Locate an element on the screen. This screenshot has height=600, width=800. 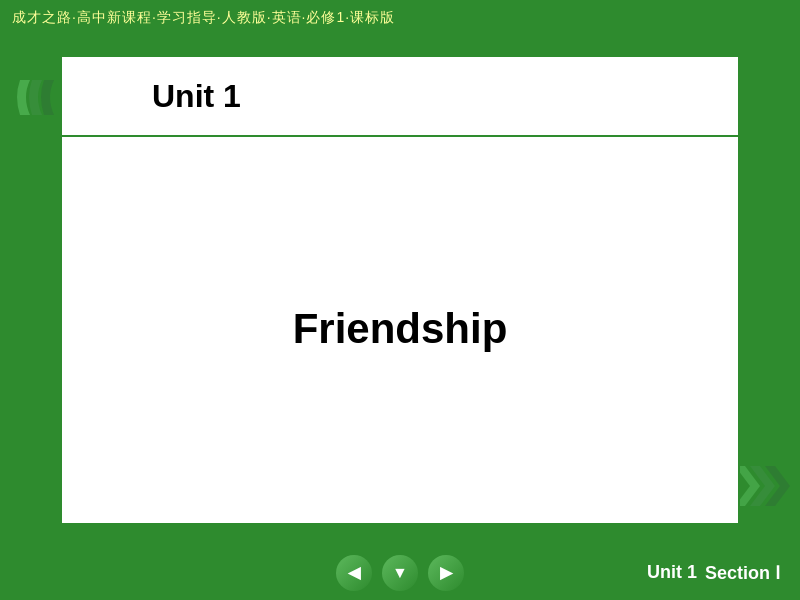
nav-buttons: ◀ ▼ ▶ is located at coordinates (400, 573).